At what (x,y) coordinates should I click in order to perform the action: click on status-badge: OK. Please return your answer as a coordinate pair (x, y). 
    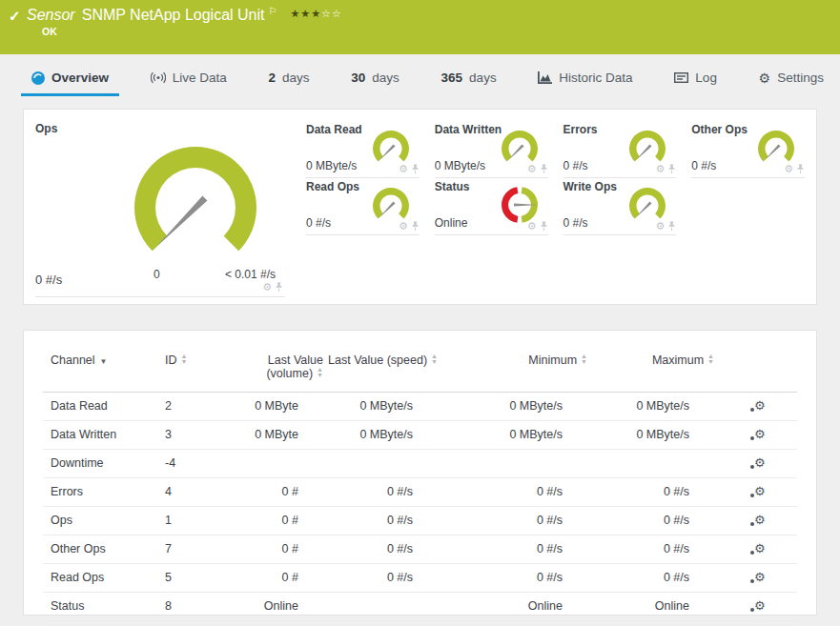
    Looking at the image, I should click on (440, 31).